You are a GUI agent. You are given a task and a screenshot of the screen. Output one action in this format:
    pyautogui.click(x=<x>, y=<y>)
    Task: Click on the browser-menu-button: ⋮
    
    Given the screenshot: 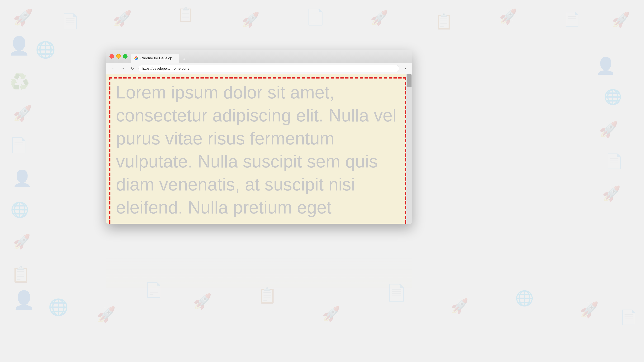 What is the action you would take?
    pyautogui.click(x=406, y=68)
    